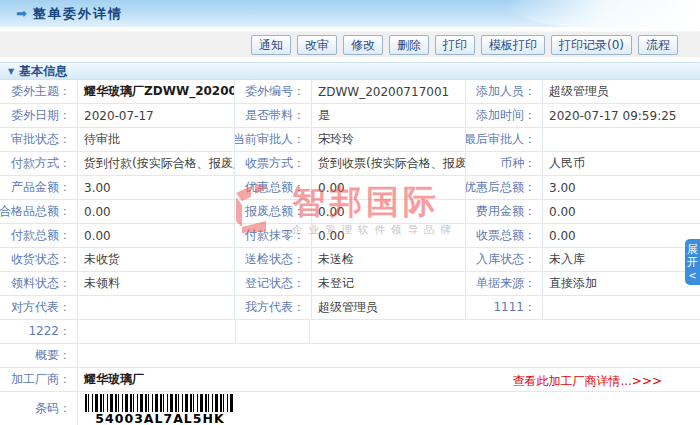 The width and height of the screenshot is (700, 425). What do you see at coordinates (350, 236) in the screenshot?
I see `table-row: 付款总额： 0.00 付款抹零： 0.00 收票总额： 0.00` at bounding box center [350, 236].